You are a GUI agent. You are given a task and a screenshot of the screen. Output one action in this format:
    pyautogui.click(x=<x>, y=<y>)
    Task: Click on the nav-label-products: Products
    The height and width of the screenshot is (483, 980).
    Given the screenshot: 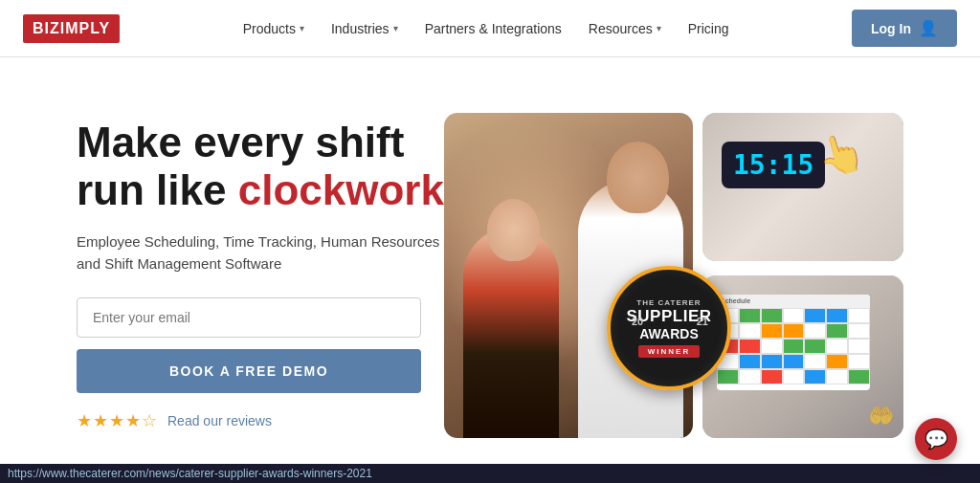 What is the action you would take?
    pyautogui.click(x=270, y=29)
    